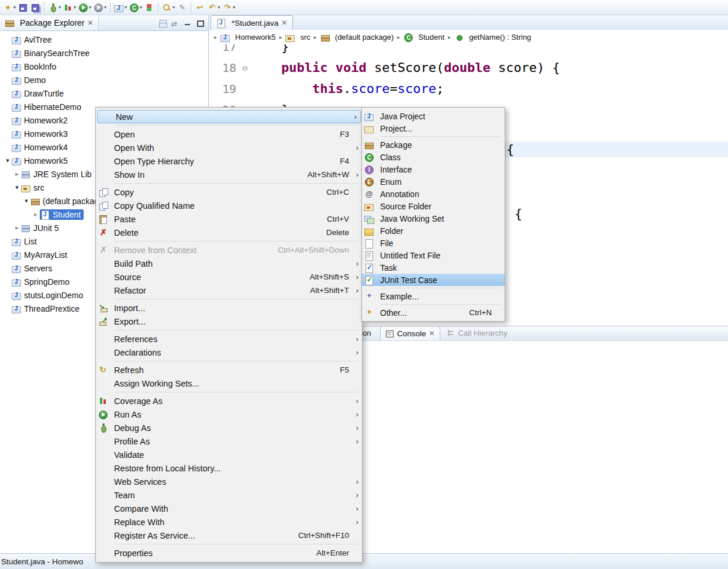  What do you see at coordinates (229, 536) in the screenshot?
I see `menu-item-register-as-service: Register As Service...Ctrl+Shift+F10` at bounding box center [229, 536].